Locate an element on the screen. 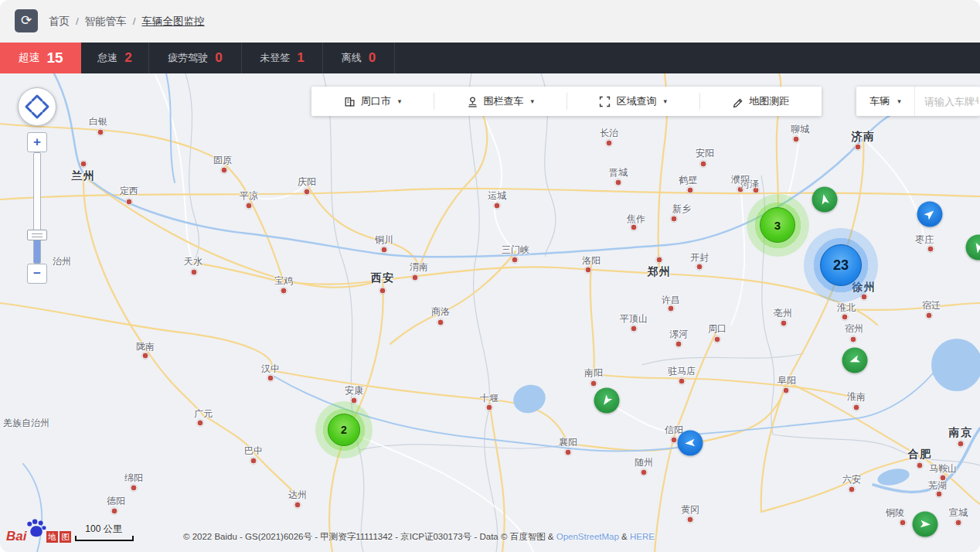 Image resolution: width=980 pixels, height=552 pixels. zoom-slider-handle is located at coordinates (37, 235).